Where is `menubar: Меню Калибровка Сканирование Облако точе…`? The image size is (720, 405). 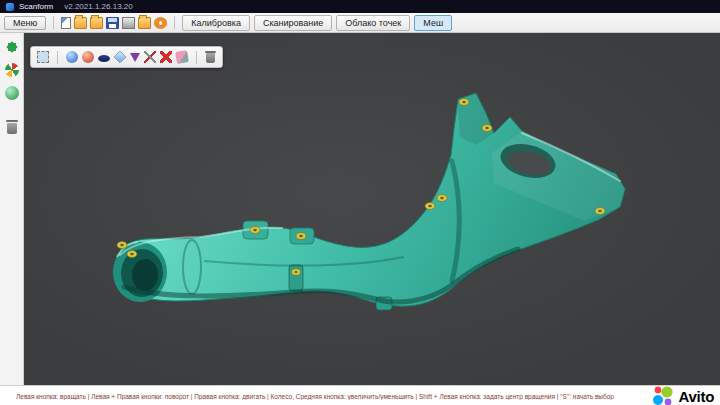 menubar: Меню Калибровка Сканирование Облако точе… is located at coordinates (360, 23).